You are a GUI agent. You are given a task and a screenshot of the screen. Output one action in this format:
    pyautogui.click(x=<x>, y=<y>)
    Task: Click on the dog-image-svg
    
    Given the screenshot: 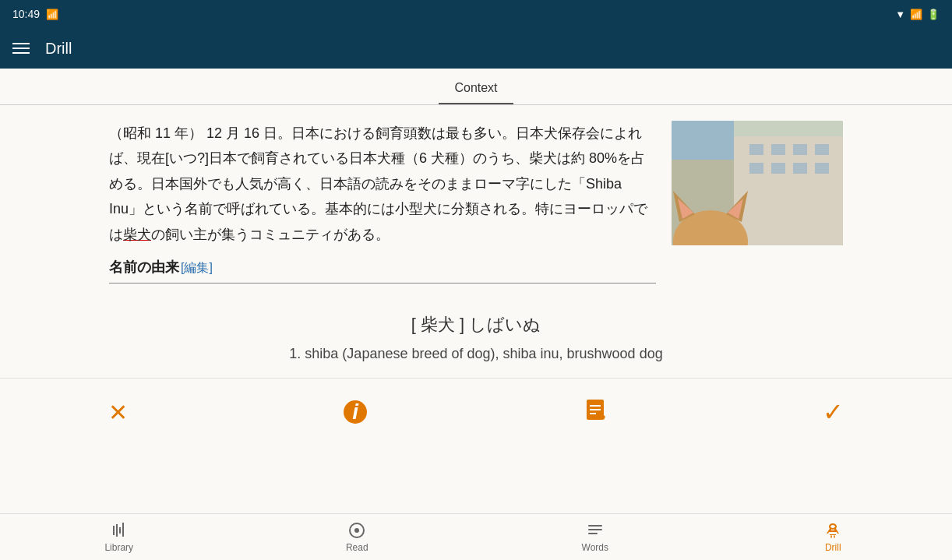 What is the action you would take?
    pyautogui.click(x=757, y=183)
    